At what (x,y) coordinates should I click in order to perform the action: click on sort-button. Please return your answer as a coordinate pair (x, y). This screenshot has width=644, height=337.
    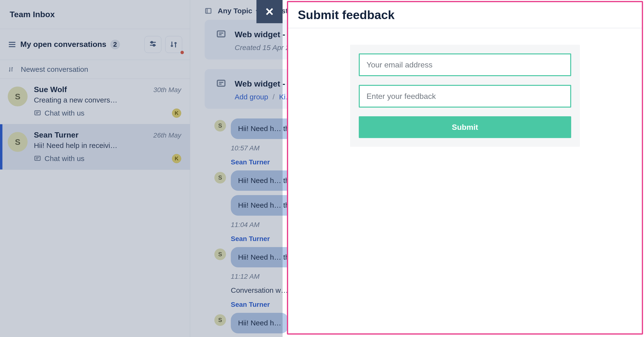
    Looking at the image, I should click on (174, 44).